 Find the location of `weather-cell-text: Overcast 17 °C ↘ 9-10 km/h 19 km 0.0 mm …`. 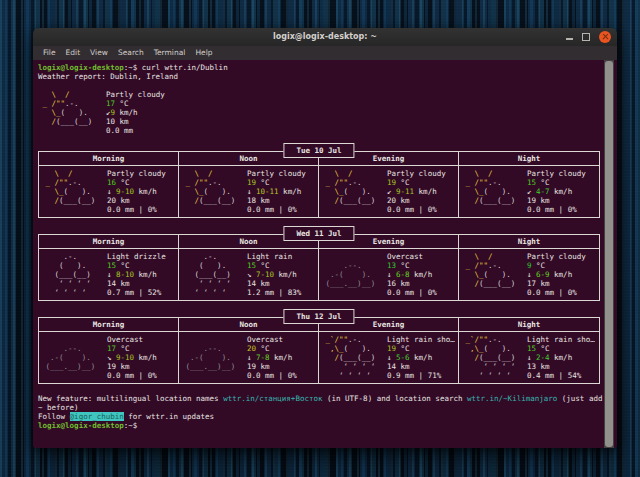

weather-cell-text: Overcast 17 °C ↘ 9-10 km/h 19 km 0.0 mm … is located at coordinates (142, 358).